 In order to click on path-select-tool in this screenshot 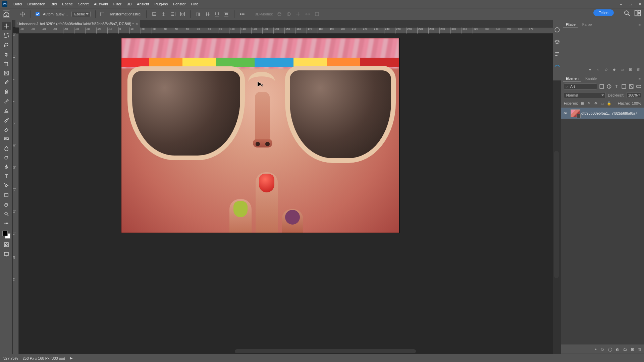, I will do `click(6, 186)`.